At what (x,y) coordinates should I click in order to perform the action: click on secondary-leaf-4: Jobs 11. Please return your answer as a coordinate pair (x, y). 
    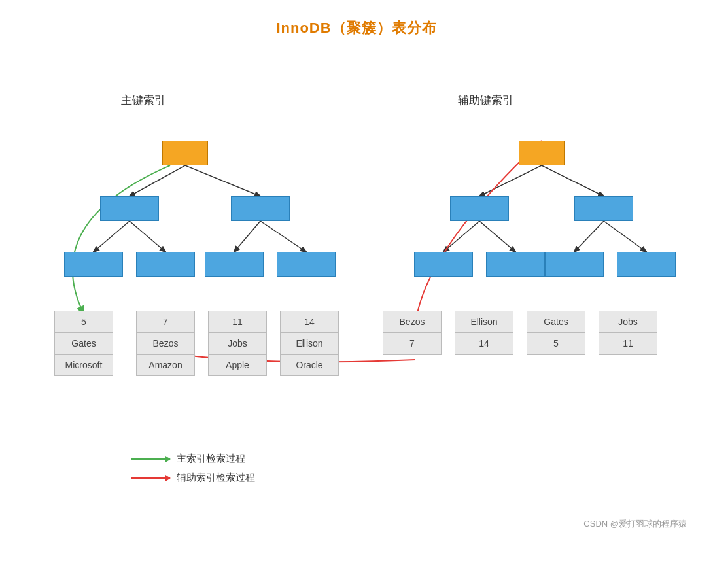
    Looking at the image, I should click on (628, 332).